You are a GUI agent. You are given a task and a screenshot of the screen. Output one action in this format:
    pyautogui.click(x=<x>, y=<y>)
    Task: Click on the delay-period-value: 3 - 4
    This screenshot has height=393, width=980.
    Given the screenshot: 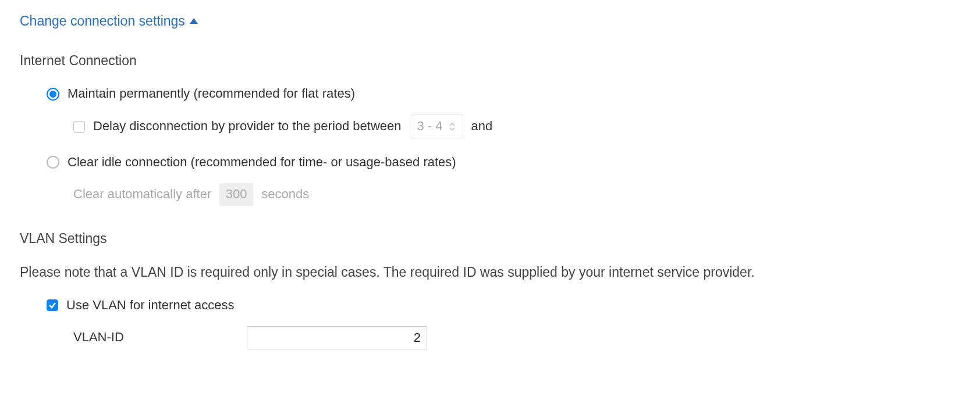 What is the action you would take?
    pyautogui.click(x=430, y=127)
    